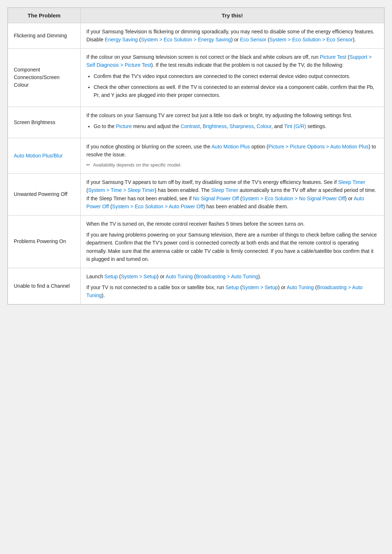 This screenshot has height=554, width=392. I want to click on table-row: Flickering and Dimming If your Samsung T…, so click(196, 36).